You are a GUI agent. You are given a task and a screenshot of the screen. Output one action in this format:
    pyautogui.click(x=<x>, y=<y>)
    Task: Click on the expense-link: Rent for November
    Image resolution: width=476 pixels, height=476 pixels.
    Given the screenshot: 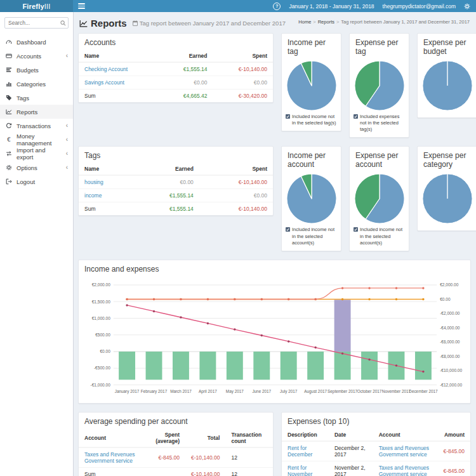 What is the action you would take?
    pyautogui.click(x=300, y=470)
    